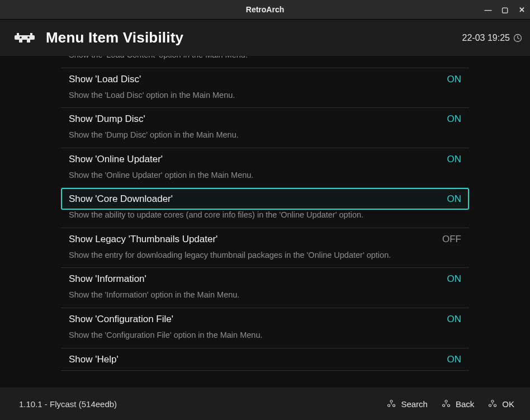 This screenshot has width=530, height=420. I want to click on setting-description: Show the 'Information' option in the Mai…, so click(257, 299).